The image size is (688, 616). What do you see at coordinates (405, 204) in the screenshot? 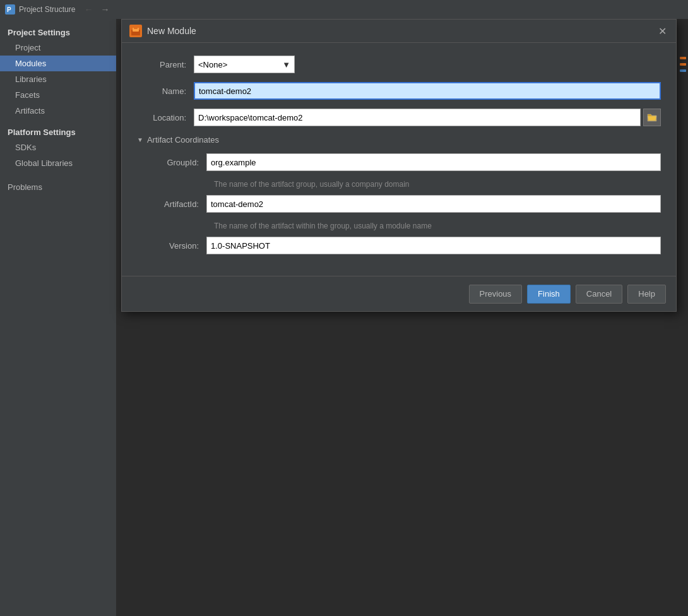
I see `artifactid-row: ArtifactId:` at bounding box center [405, 204].